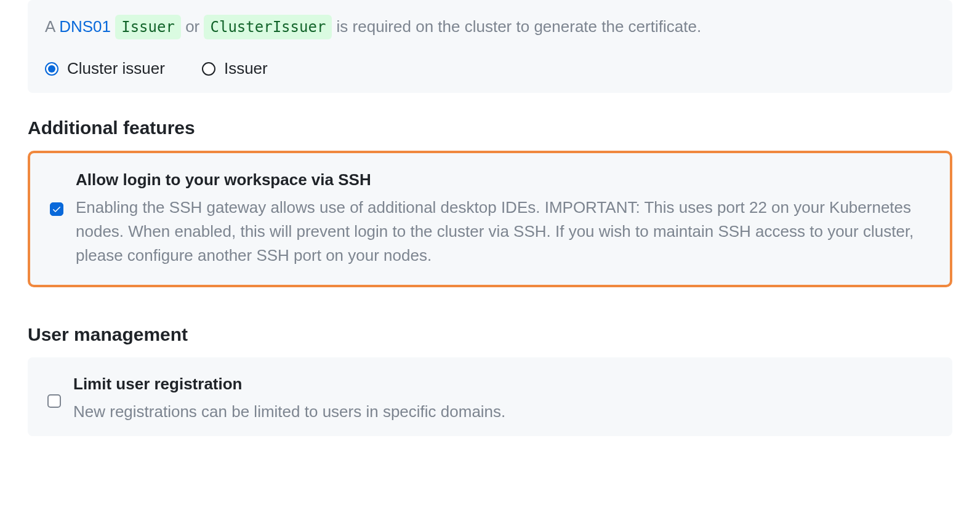  What do you see at coordinates (193, 26) in the screenshot?
I see `dns-text-middle: or` at bounding box center [193, 26].